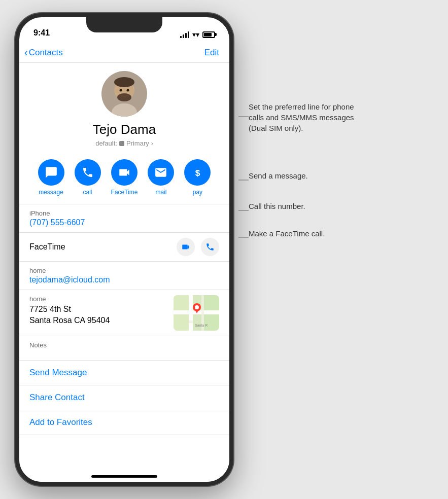  What do you see at coordinates (51, 192) in the screenshot?
I see `message-label: message` at bounding box center [51, 192].